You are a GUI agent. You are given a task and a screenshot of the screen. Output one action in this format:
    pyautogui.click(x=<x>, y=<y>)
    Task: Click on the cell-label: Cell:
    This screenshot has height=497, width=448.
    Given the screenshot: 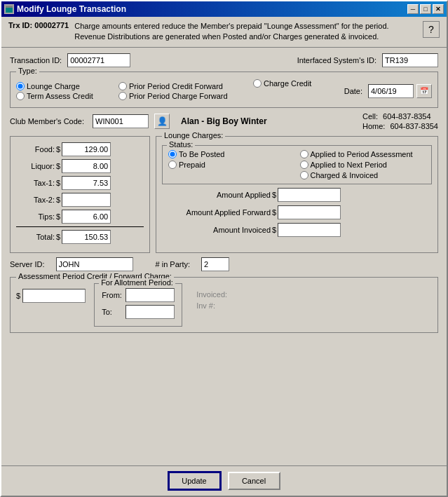 What is the action you would take?
    pyautogui.click(x=370, y=116)
    